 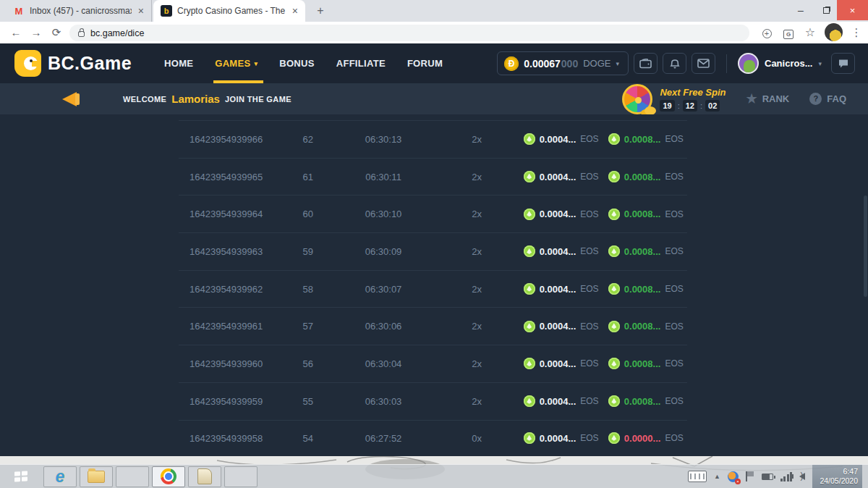 What do you see at coordinates (433, 401) in the screenshot?
I see `bet-history-row: 16423954939959 55 06:30:03 2x 0.0004... …` at bounding box center [433, 401].